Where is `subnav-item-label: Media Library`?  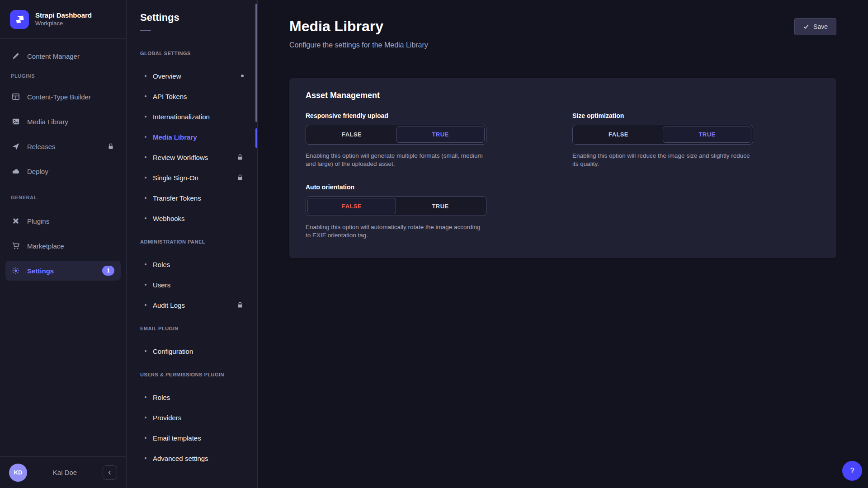
subnav-item-label: Media Library is located at coordinates (175, 137).